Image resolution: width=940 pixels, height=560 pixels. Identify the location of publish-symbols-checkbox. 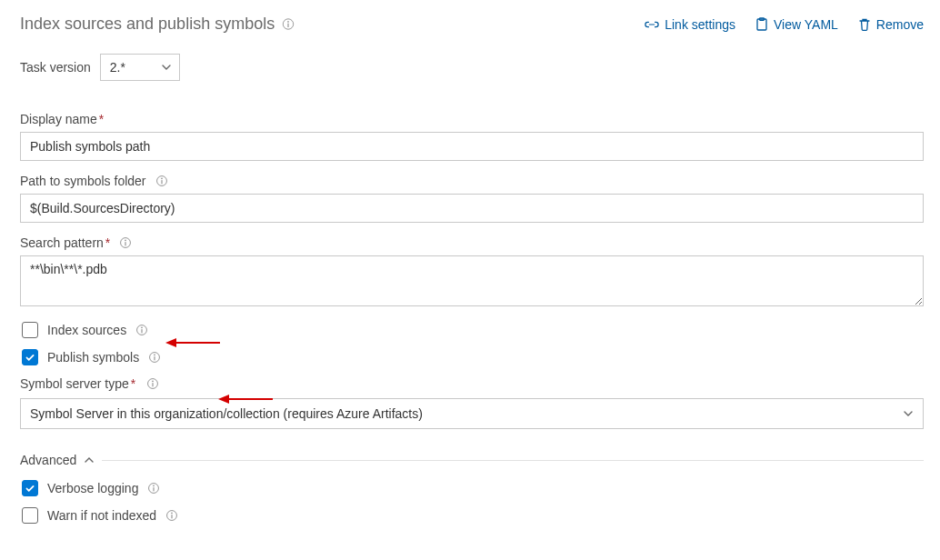
(30, 357).